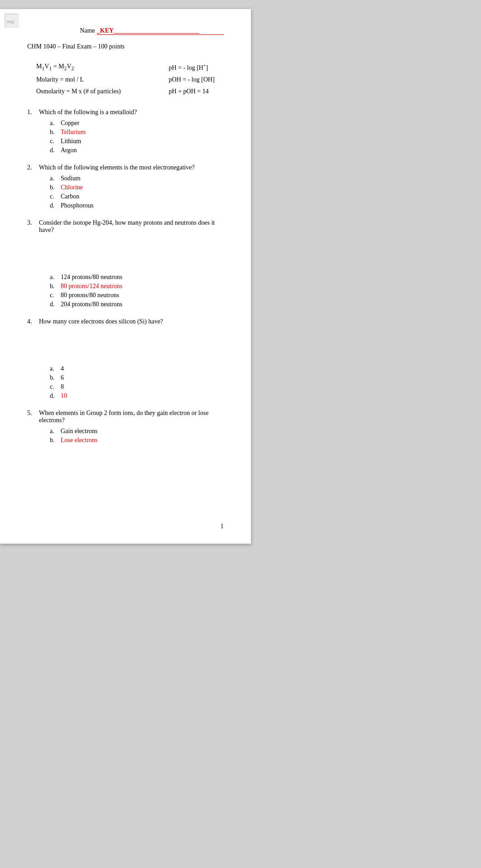  I want to click on formulas-right: pH = - log [H+] pOH = - log [OH] pH + pO…, so click(192, 79).